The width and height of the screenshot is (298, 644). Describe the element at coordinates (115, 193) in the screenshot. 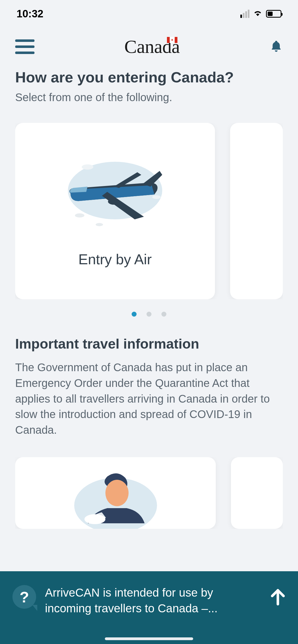

I see `airplane-icon` at that location.